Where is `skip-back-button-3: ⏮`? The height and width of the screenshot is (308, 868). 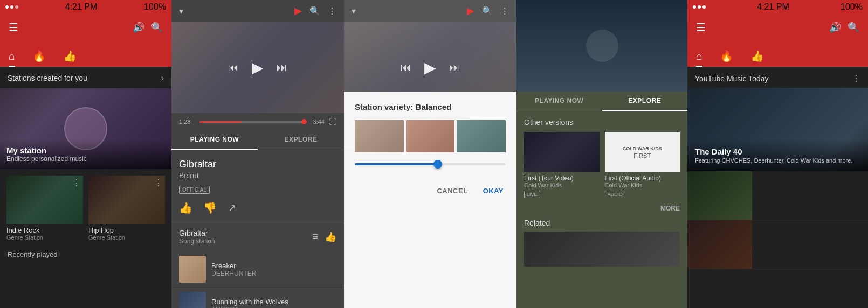 skip-back-button-3: ⏮ is located at coordinates (406, 68).